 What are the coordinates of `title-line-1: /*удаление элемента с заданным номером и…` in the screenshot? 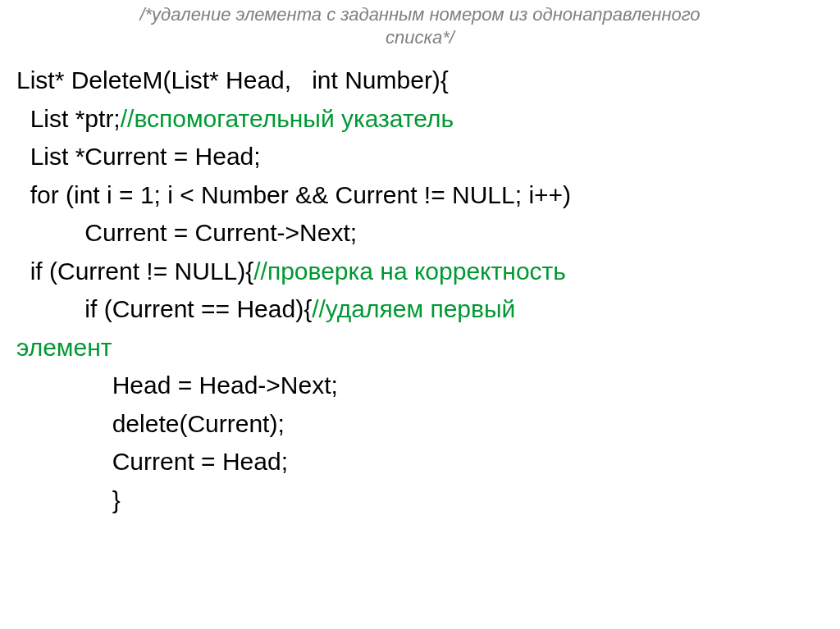 It's located at (420, 15).